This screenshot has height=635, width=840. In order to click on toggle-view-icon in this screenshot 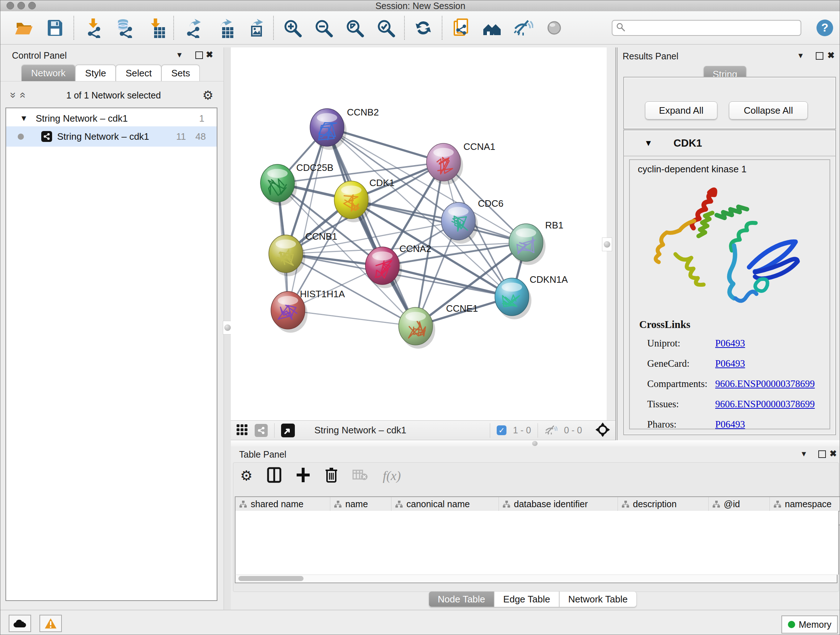, I will do `click(554, 28)`.